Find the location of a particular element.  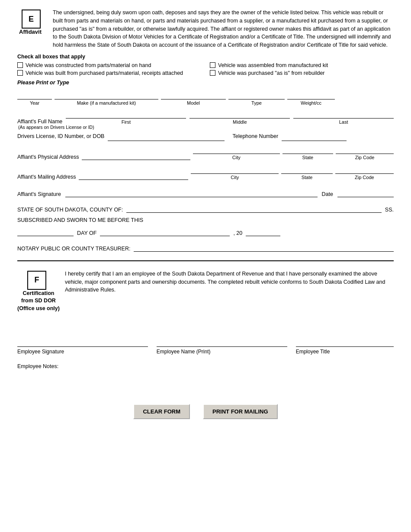

section-f-left: F Certificationfrom SD DOR(Office use on… is located at coordinates (39, 292).